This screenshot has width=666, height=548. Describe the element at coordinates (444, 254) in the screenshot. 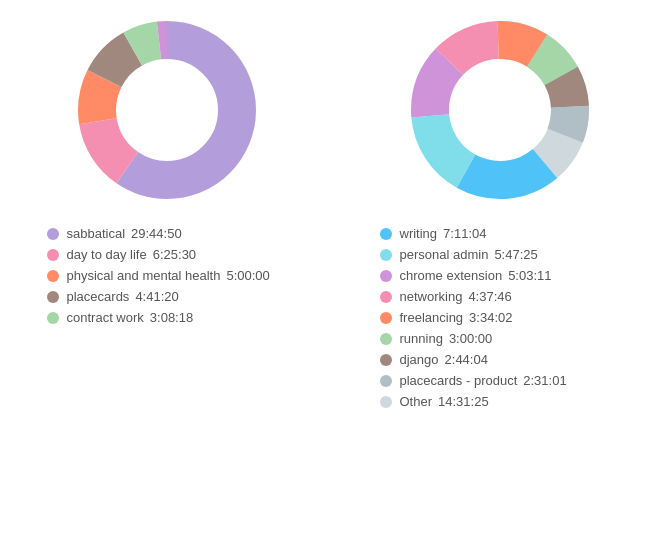

I see `legend-label-personal-admin: personal admin` at that location.